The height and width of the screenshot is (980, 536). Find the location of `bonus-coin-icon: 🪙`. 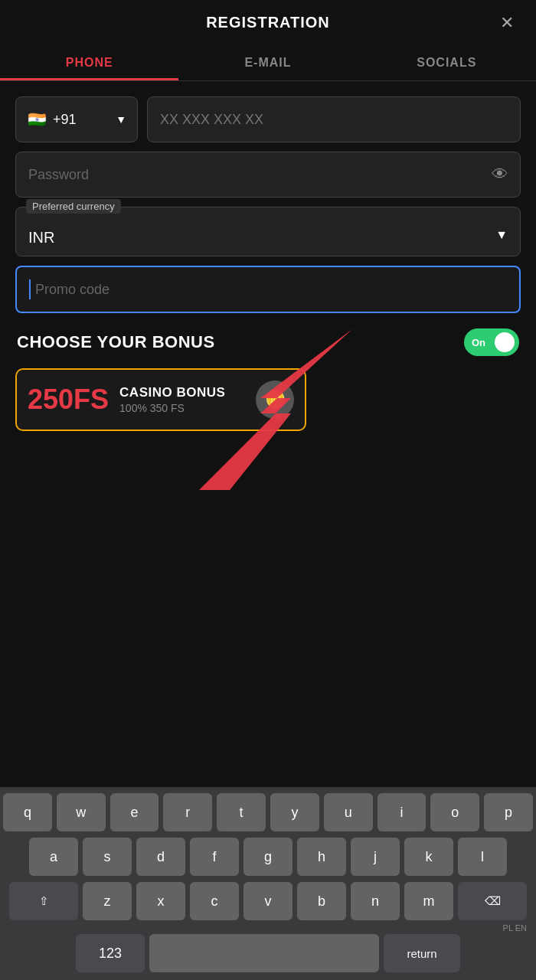

bonus-coin-icon: 🪙 is located at coordinates (275, 400).